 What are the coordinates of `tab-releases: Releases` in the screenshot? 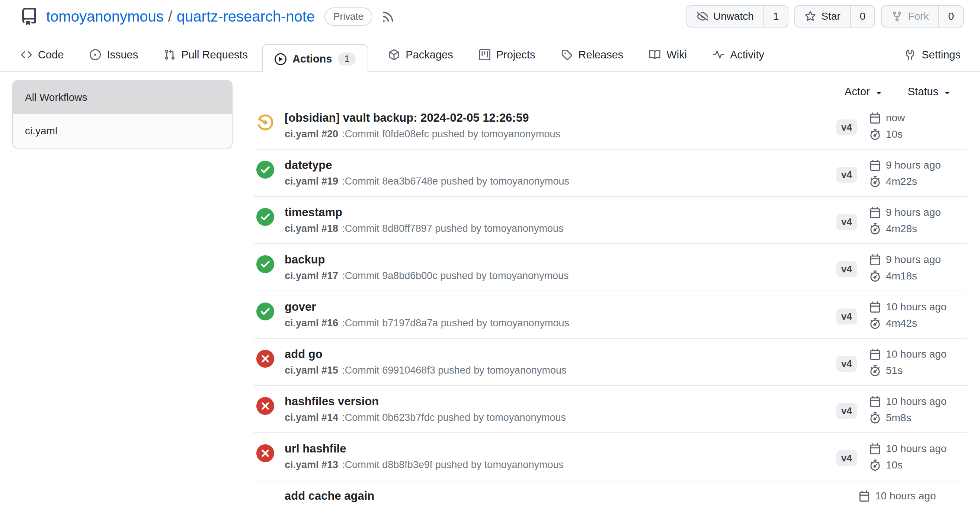 It's located at (592, 55).